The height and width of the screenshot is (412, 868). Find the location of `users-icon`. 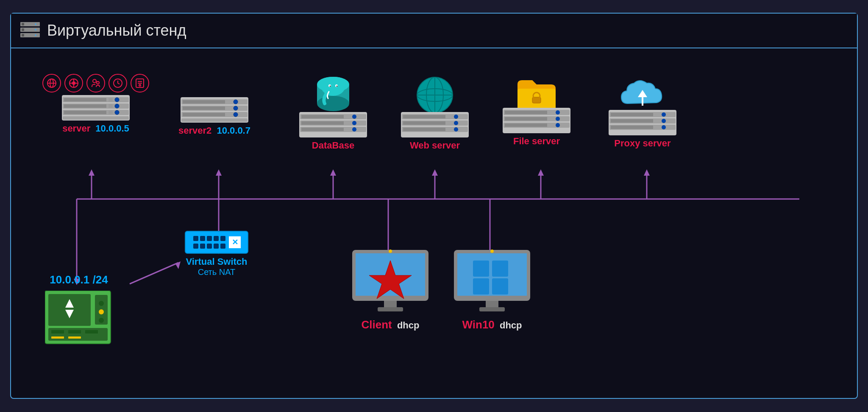

users-icon is located at coordinates (96, 83).